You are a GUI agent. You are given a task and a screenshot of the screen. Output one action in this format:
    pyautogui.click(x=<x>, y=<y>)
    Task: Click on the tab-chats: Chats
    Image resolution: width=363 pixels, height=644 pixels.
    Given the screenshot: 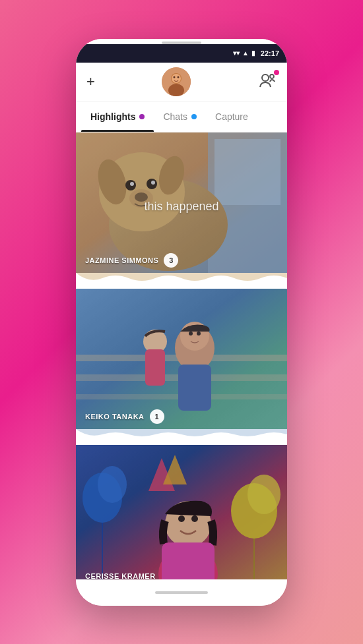 What is the action you would take?
    pyautogui.click(x=180, y=117)
    